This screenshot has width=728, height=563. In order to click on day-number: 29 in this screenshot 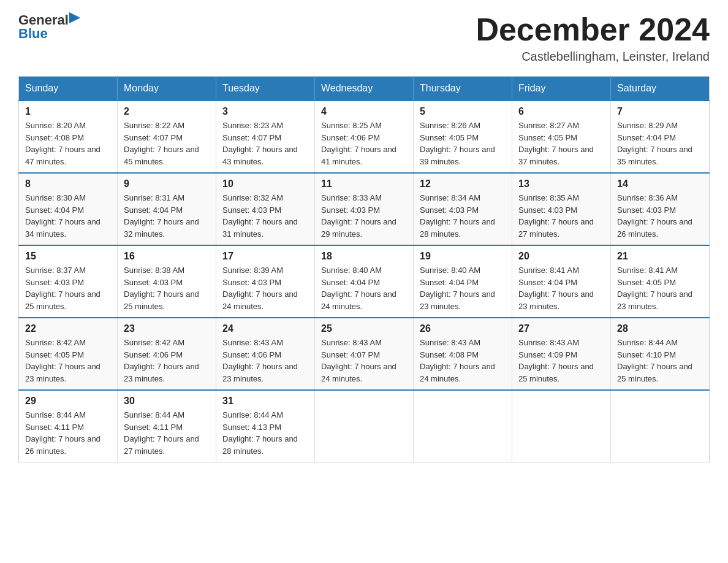, I will do `click(68, 401)`.